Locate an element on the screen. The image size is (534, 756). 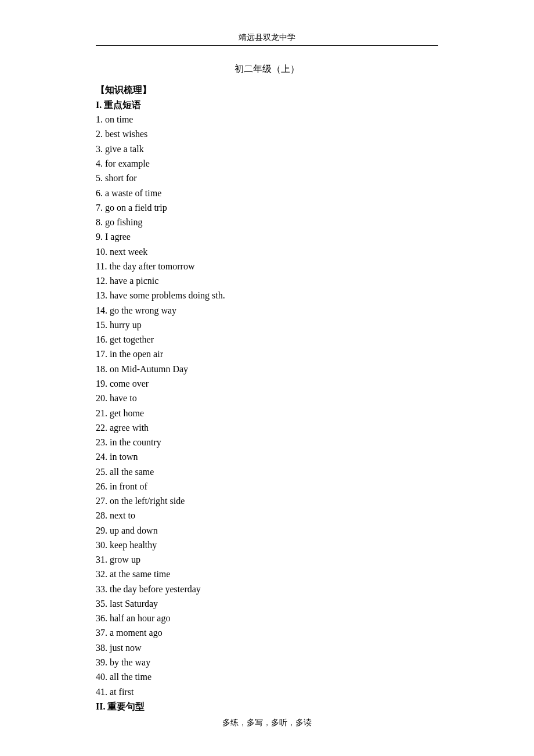
list-item: 14. go the wrong way is located at coordinates (267, 310).